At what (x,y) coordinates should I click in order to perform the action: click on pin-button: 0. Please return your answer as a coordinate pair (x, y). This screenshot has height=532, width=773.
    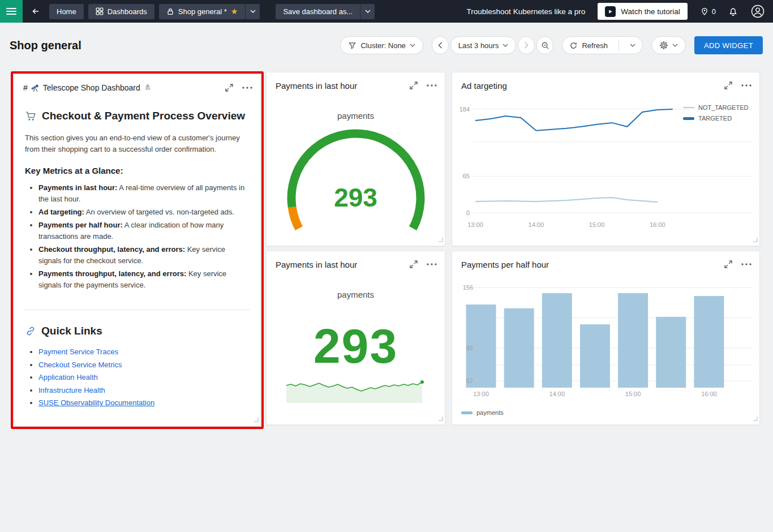
    Looking at the image, I should click on (708, 11).